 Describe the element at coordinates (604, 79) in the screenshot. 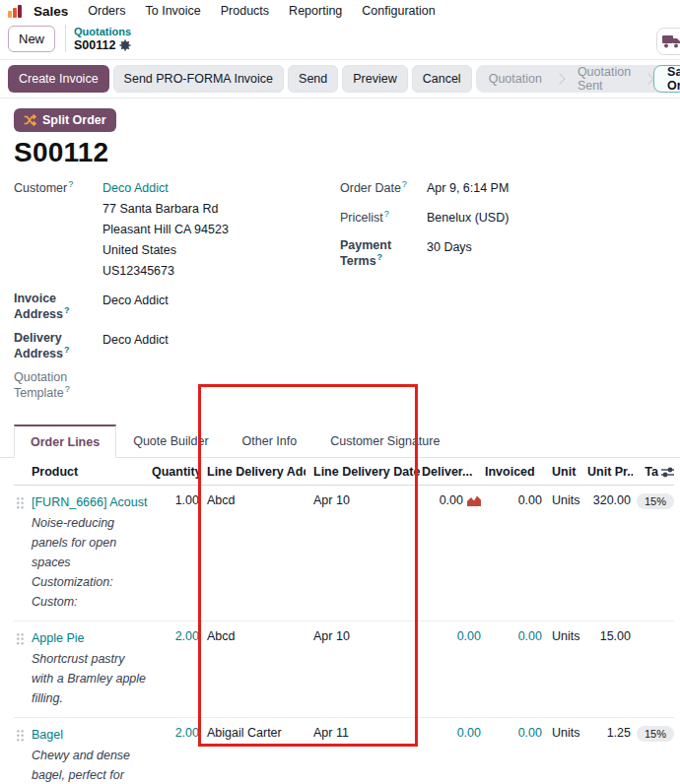

I see `status-step-quotation-sent: Quotation Sent` at that location.